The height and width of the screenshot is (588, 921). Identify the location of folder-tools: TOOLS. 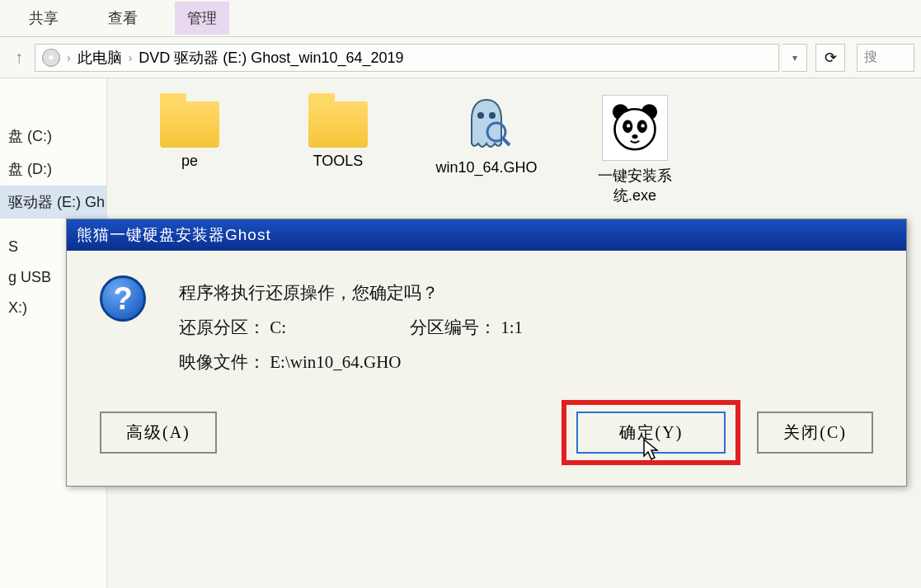
(338, 132).